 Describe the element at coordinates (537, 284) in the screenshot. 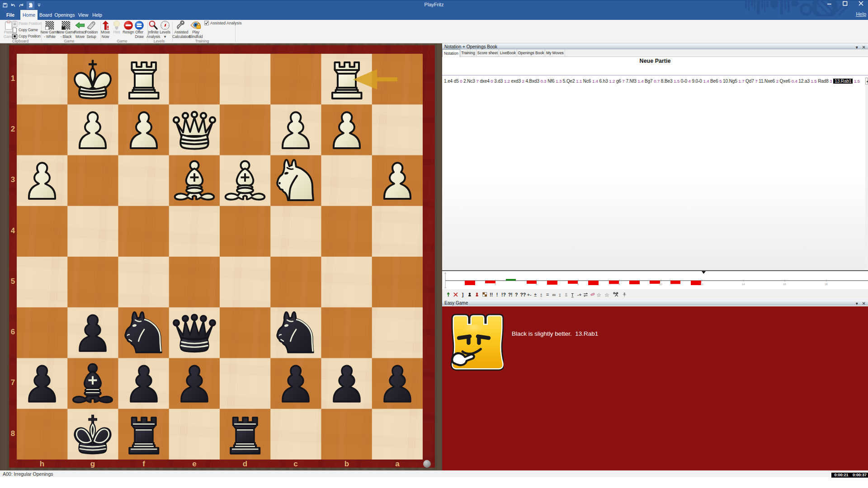

I see `svg-text: 4` at that location.